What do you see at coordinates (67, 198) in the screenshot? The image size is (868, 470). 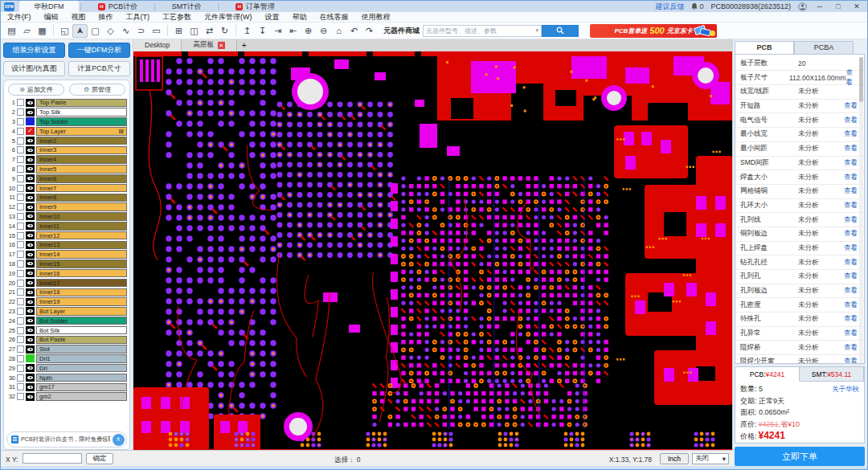 I see `layer-row: 11Inner8` at bounding box center [67, 198].